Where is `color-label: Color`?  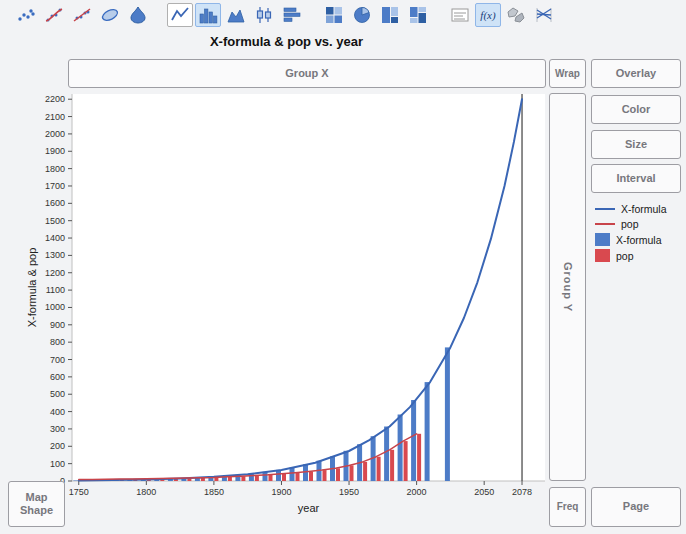 color-label: Color is located at coordinates (636, 110).